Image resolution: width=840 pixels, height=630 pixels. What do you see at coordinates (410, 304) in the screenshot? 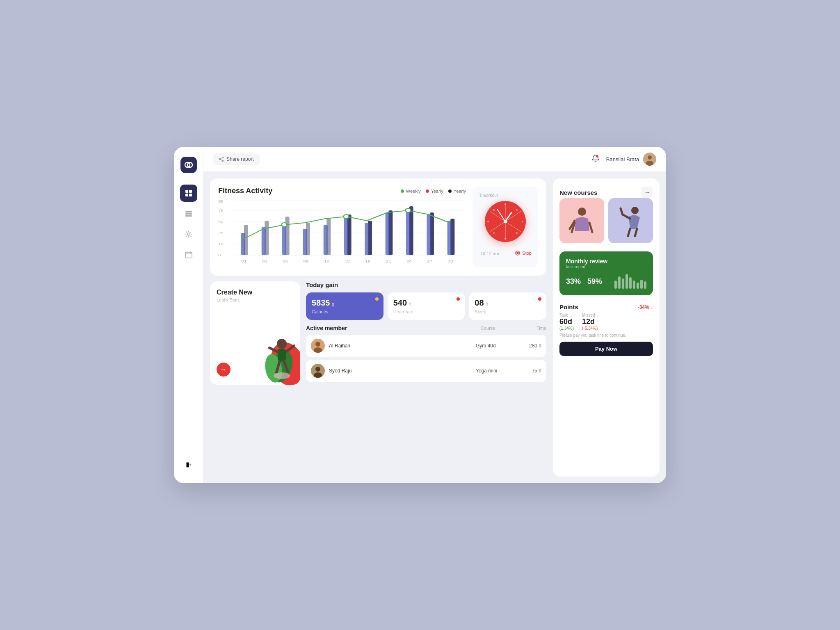
I see `heartrate-unit: h` at bounding box center [410, 304].